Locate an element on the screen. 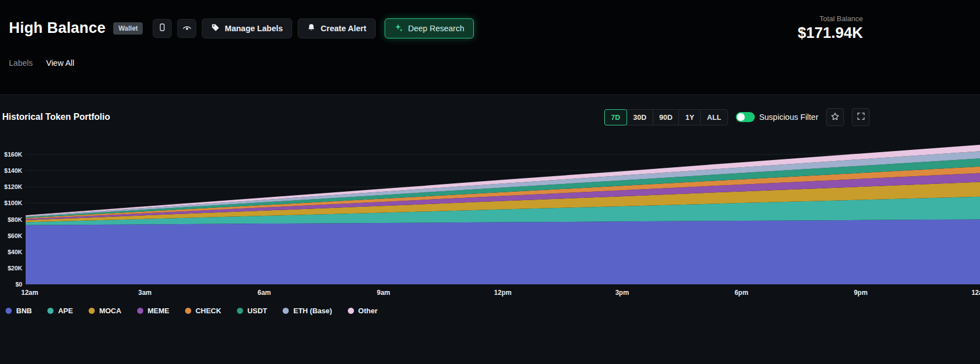 Image resolution: width=980 pixels, height=364 pixels. y-tick-label: $20K is located at coordinates (15, 268).